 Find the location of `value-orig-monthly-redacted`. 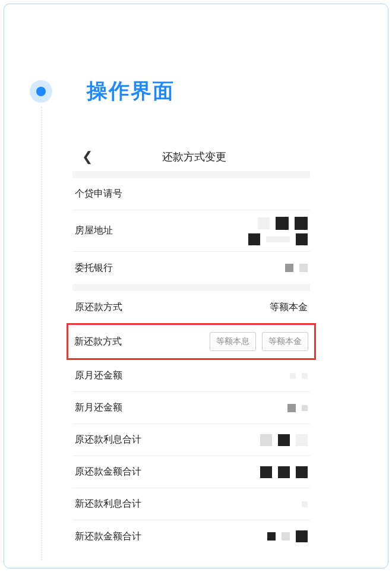

value-orig-monthly-redacted is located at coordinates (299, 376).